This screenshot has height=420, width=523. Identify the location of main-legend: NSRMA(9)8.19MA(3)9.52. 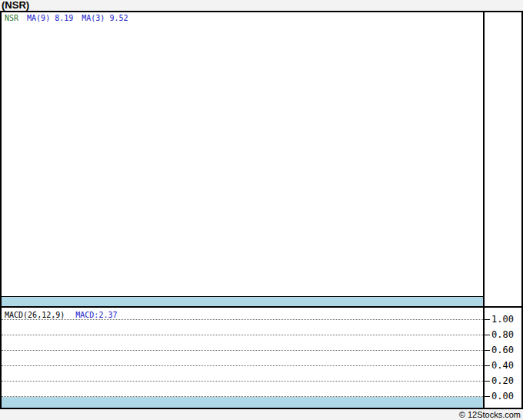
(71, 18).